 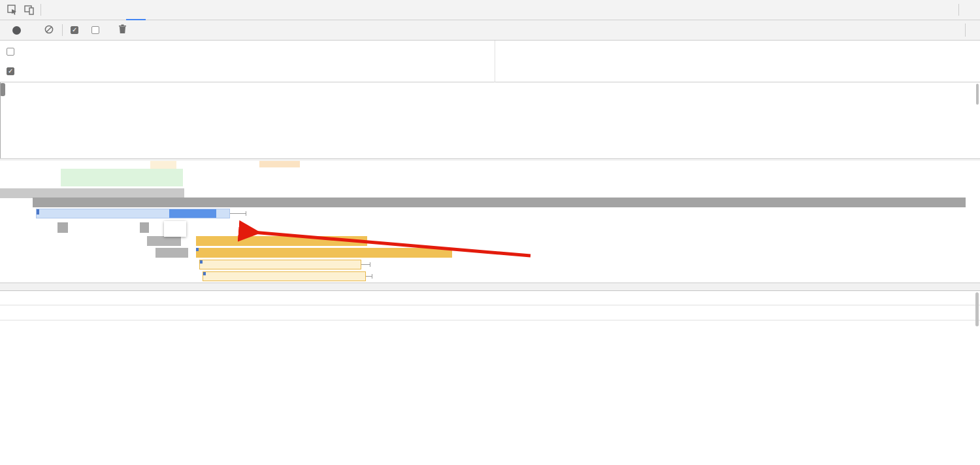 What do you see at coordinates (193, 213) in the screenshot?
I see `request-active-segment` at bounding box center [193, 213].